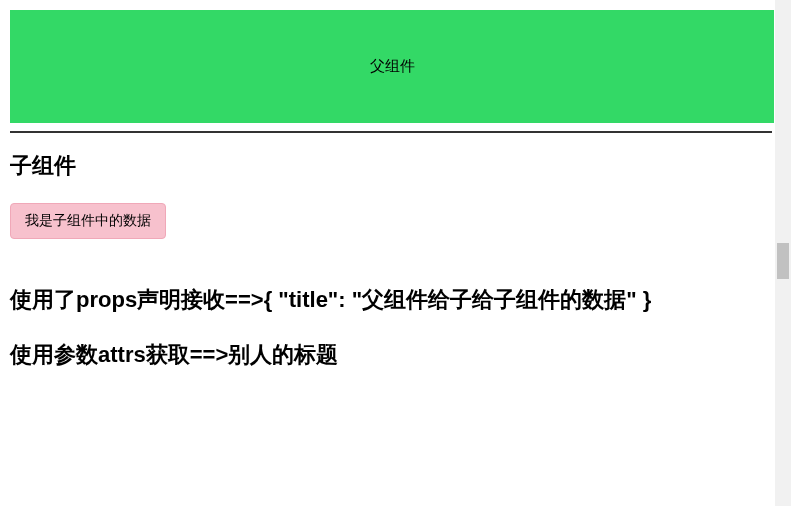 This screenshot has width=791, height=506. I want to click on attrs-output-text: 使用参数attrs获取==>别人的标题, so click(388, 354).